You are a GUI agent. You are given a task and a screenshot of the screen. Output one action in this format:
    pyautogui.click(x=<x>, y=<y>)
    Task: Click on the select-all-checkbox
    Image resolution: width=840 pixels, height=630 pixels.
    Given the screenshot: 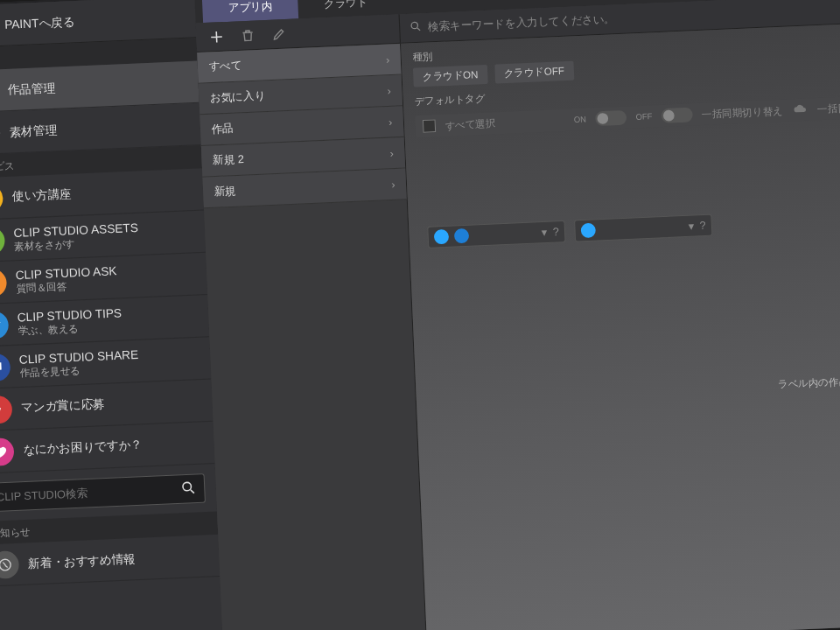 What is the action you would take?
    pyautogui.click(x=429, y=126)
    